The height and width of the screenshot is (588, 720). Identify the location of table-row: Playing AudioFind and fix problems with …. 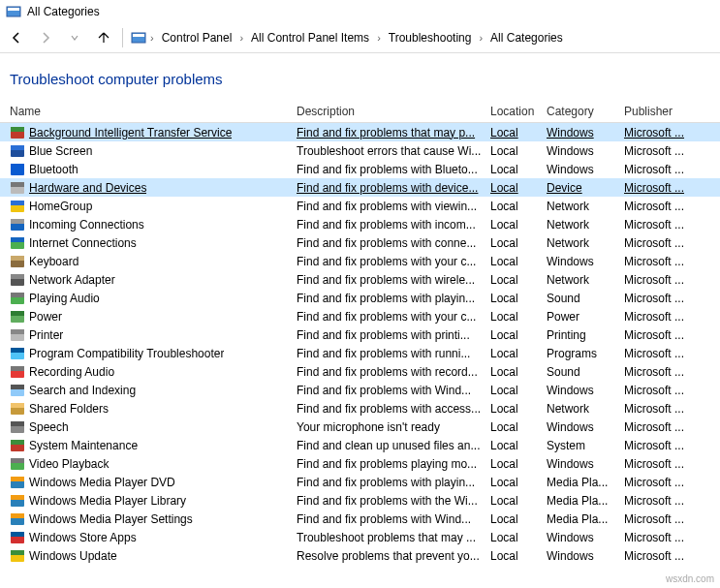
(360, 298).